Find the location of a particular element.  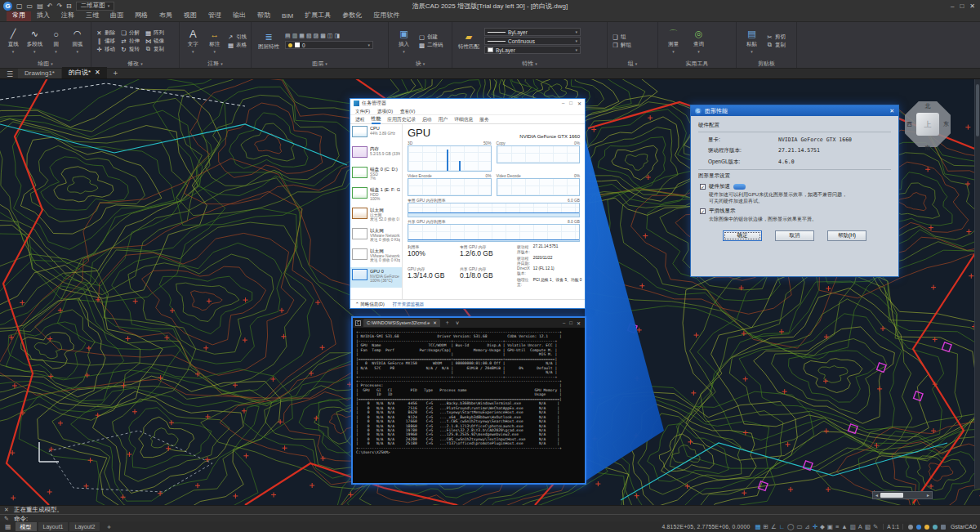

paste-button: ▤ 粘贴 ▾ is located at coordinates (751, 41).